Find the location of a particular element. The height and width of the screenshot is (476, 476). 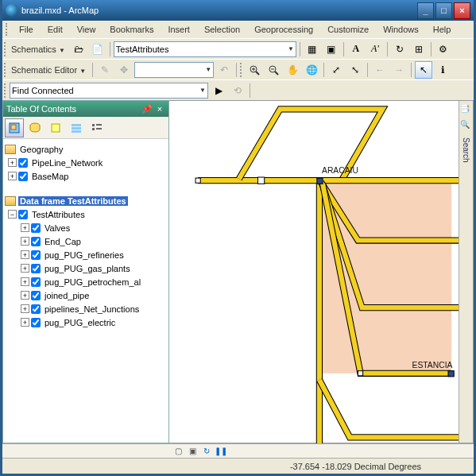

toc-header: Table Of Contents 📌 × is located at coordinates (86, 109).